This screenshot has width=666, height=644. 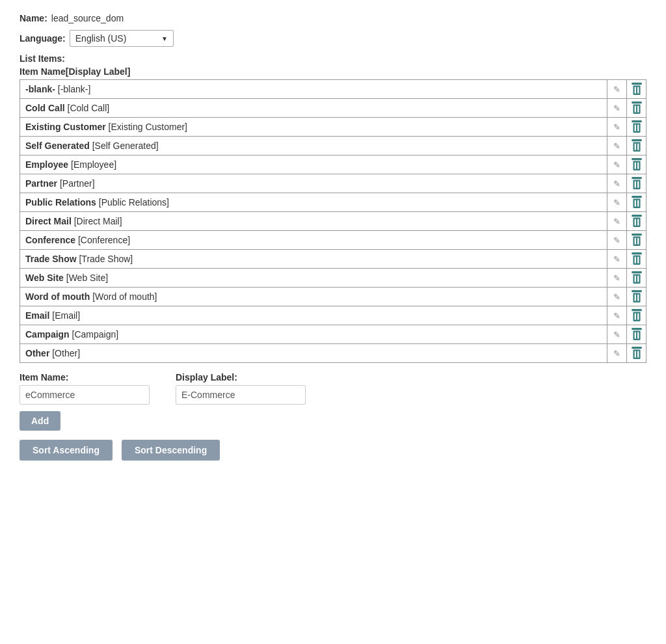 What do you see at coordinates (313, 108) in the screenshot?
I see `item-cell: Cold Call [Cold Call]` at bounding box center [313, 108].